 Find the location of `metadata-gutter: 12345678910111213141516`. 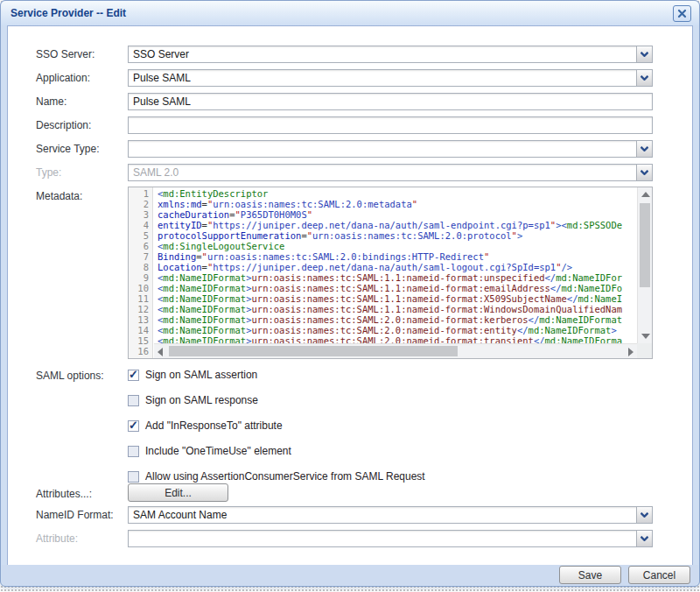

metadata-gutter: 12345678910111213141516 is located at coordinates (141, 273).